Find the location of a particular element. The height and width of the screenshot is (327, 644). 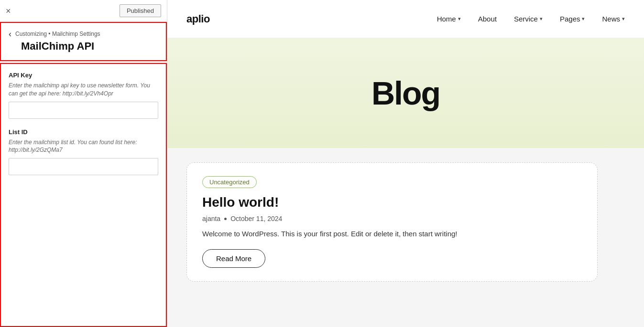

nav-item-home: Home ▾ is located at coordinates (449, 19).